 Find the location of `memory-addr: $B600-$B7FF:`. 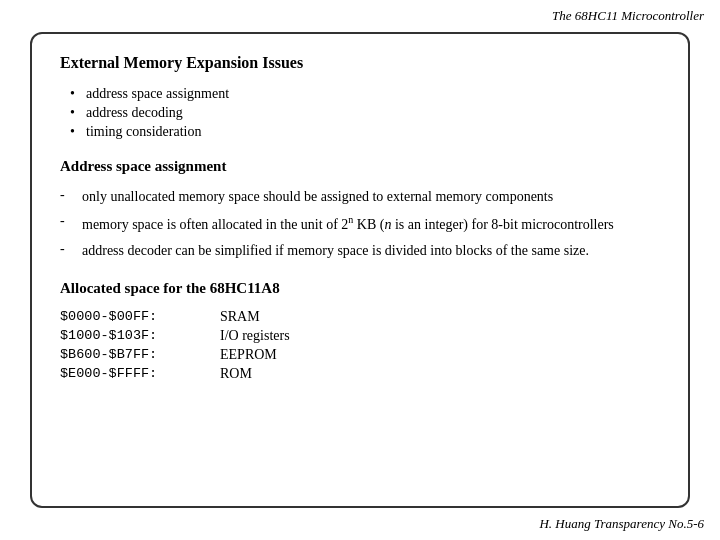

memory-addr: $B600-$B7FF: is located at coordinates (140, 355).